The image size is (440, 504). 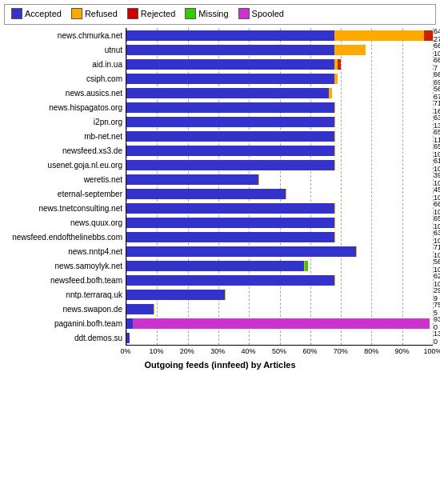 What do you see at coordinates (220, 365) in the screenshot?
I see `x-axis-title: Outgoing feeds (innfeed) by Articles` at bounding box center [220, 365].